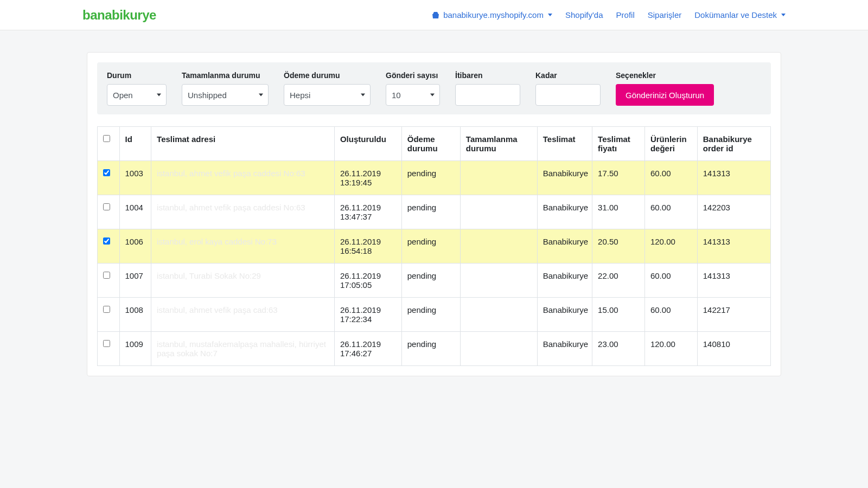  What do you see at coordinates (665, 95) in the screenshot?
I see `create-shipment-button: Gönderinizi Oluşturun` at bounding box center [665, 95].